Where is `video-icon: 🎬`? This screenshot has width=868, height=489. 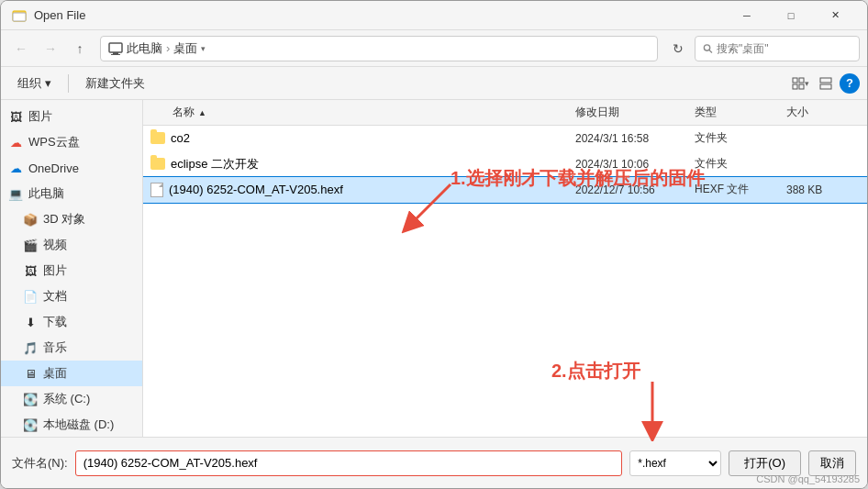
video-icon: 🎬 is located at coordinates (30, 245).